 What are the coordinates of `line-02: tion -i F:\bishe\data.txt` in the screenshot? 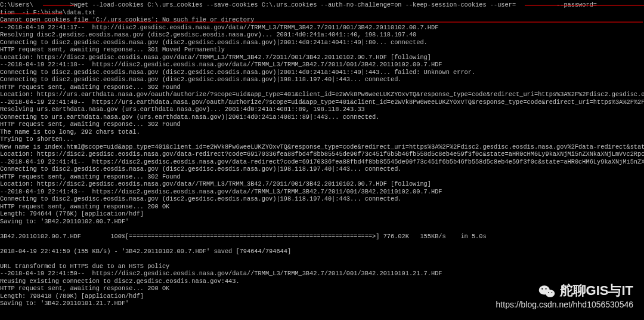 It's located at (48, 13).